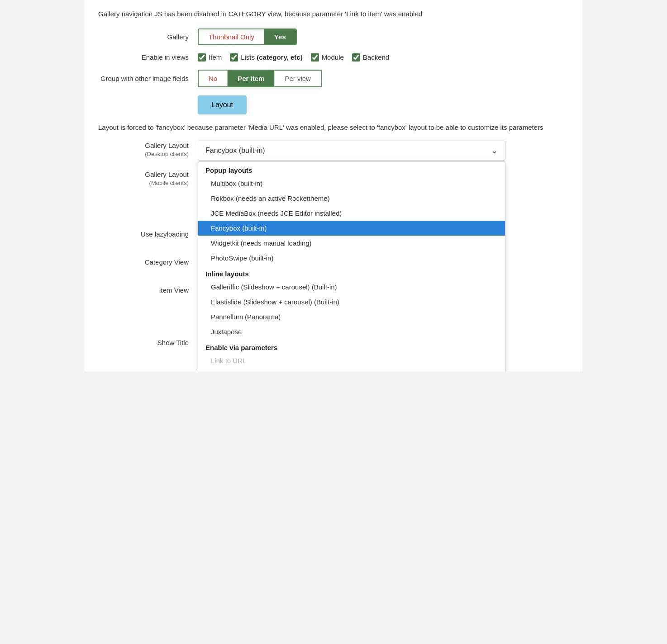 This screenshot has width=667, height=644. Describe the element at coordinates (298, 79) in the screenshot. I see `group-per-view-btn: Per view` at that location.